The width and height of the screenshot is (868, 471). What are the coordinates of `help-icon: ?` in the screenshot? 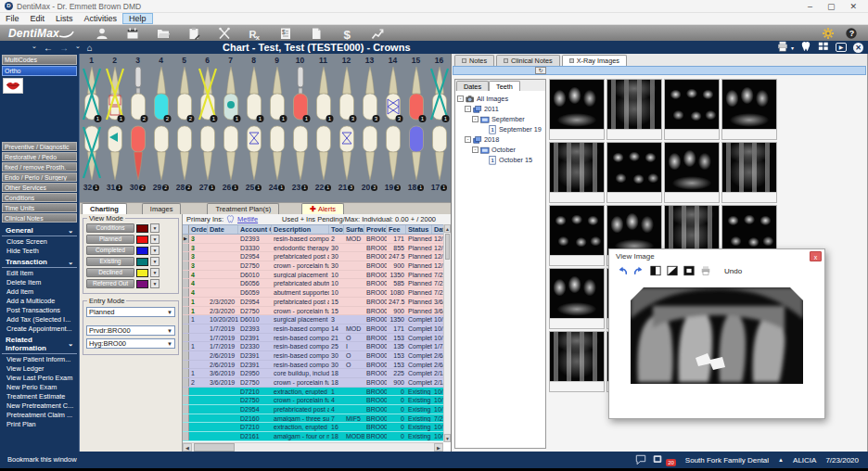 It's located at (851, 33).